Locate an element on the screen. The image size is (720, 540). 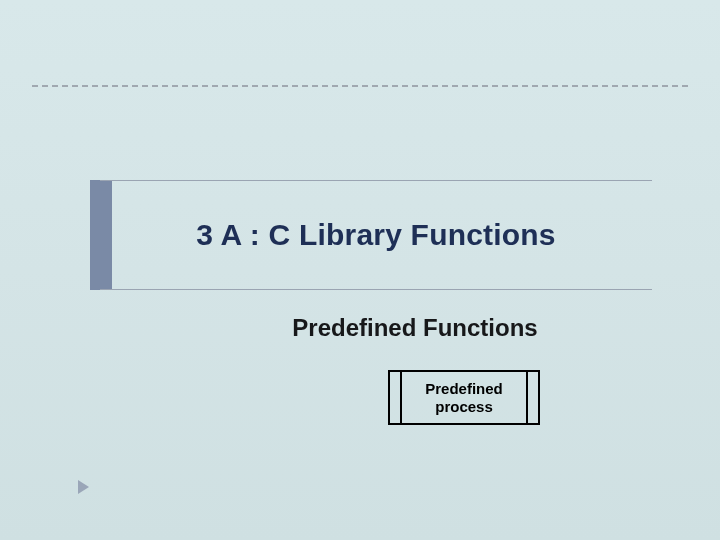
slide-title: 3 A : C Library Functions is located at coordinates (376, 235).